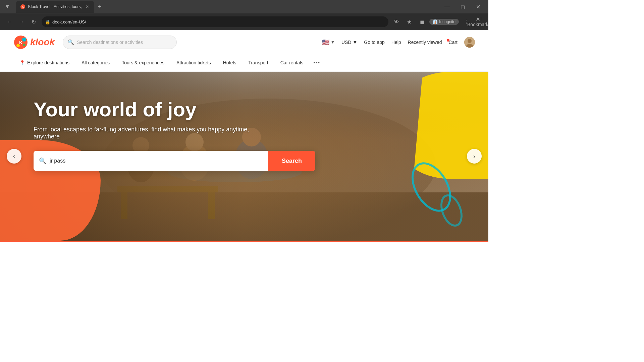 The width and height of the screenshot is (644, 362). I want to click on nav-tours-label: Tours & experiences, so click(143, 63).